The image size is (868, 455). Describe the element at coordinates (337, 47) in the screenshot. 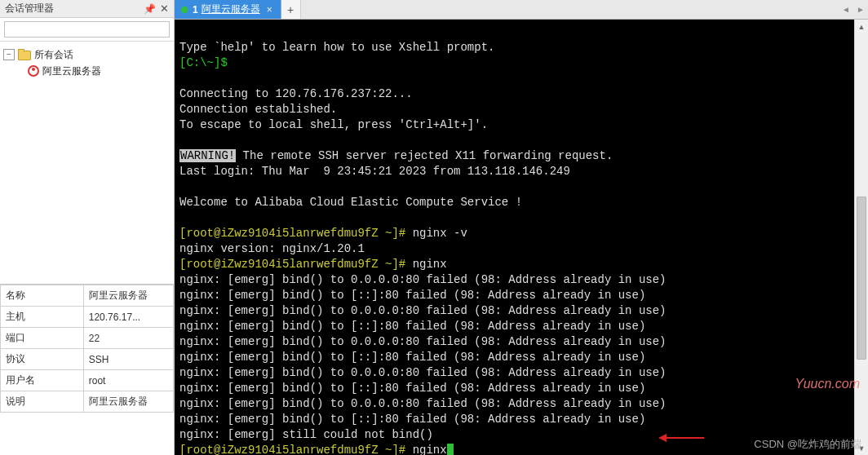

I see `term-line: Type `help' to learn how to use Xshell p…` at that location.